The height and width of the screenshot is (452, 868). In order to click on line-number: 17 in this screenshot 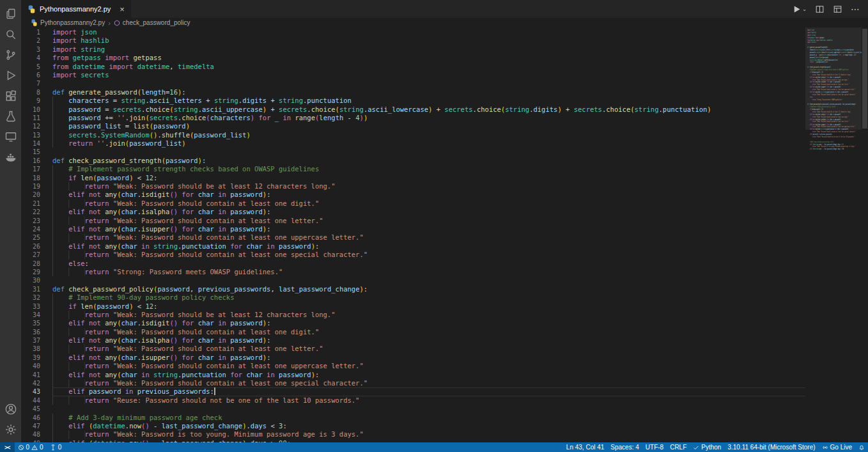, I will do `click(31, 169)`.